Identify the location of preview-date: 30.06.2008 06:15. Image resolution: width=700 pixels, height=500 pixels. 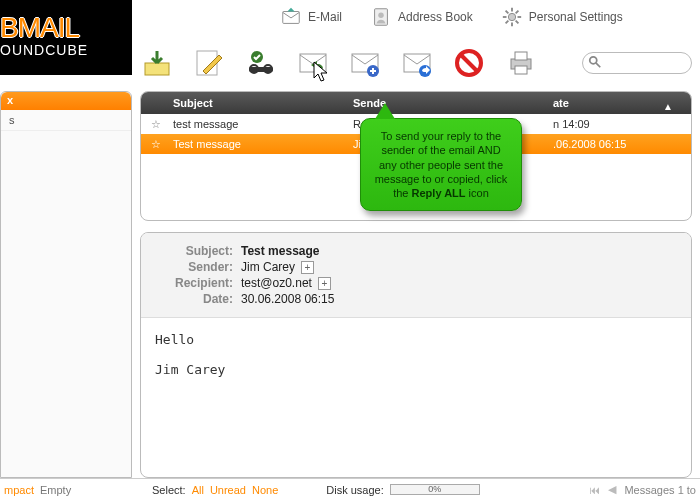
(288, 299).